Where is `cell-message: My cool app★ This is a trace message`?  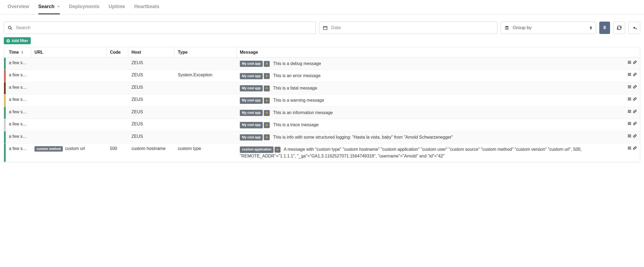
cell-message: My cool app★ This is a trace message is located at coordinates (432, 125).